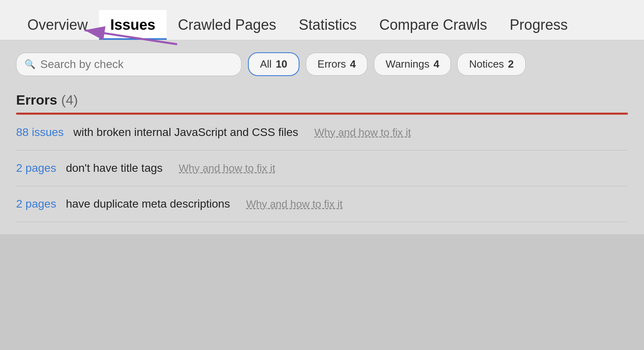  What do you see at coordinates (274, 64) in the screenshot?
I see `filter-btn-all: All 10` at bounding box center [274, 64].